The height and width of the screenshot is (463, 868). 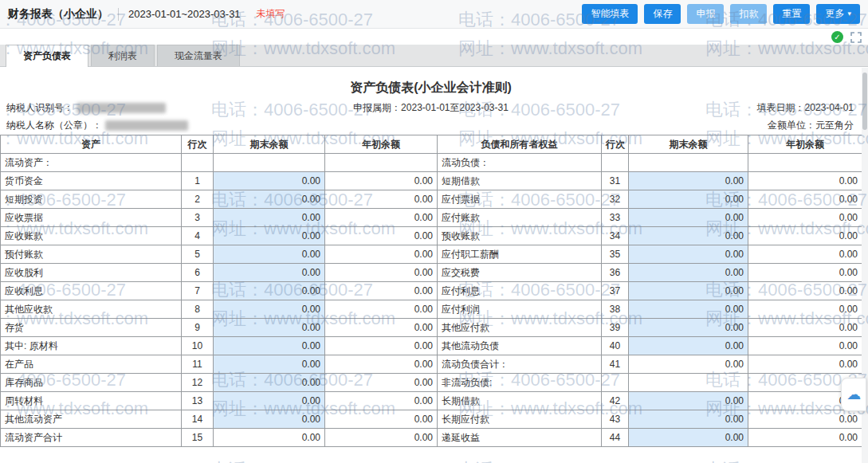 What do you see at coordinates (520, 346) in the screenshot?
I see `liability-name-cell: 其他流动负债` at bounding box center [520, 346].